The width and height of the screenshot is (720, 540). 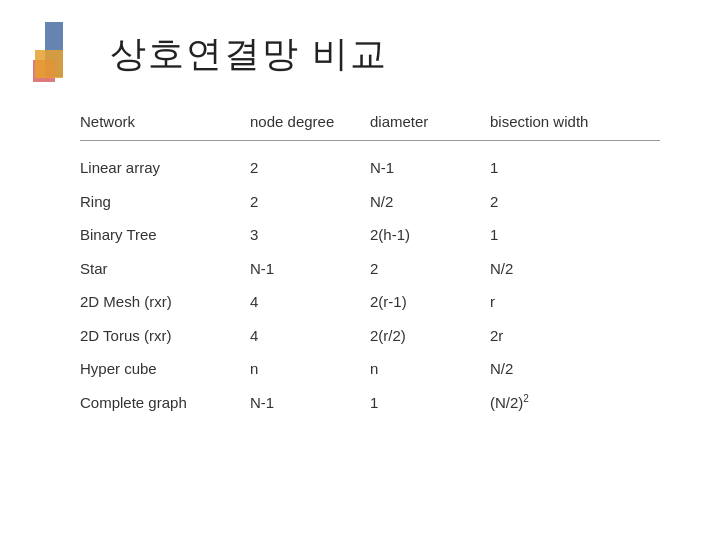 What do you see at coordinates (160, 302) in the screenshot?
I see `cell-network: 2D Mesh (rxr)` at bounding box center [160, 302].